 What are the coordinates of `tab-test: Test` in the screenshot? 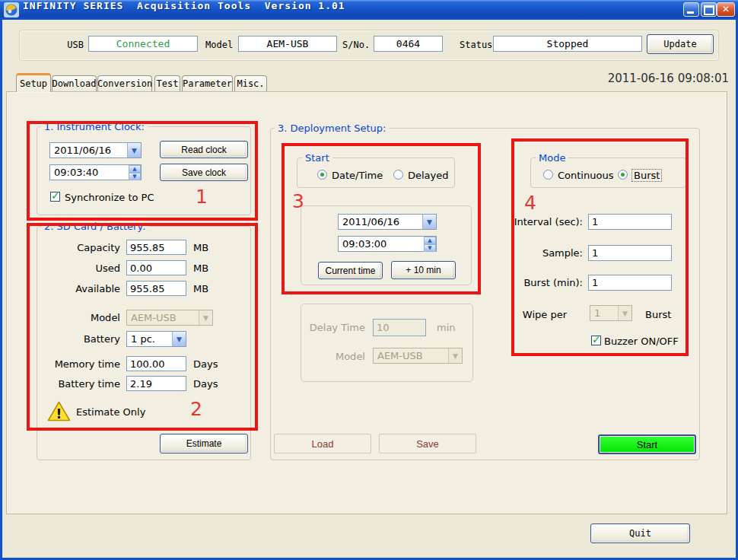 It's located at (167, 84).